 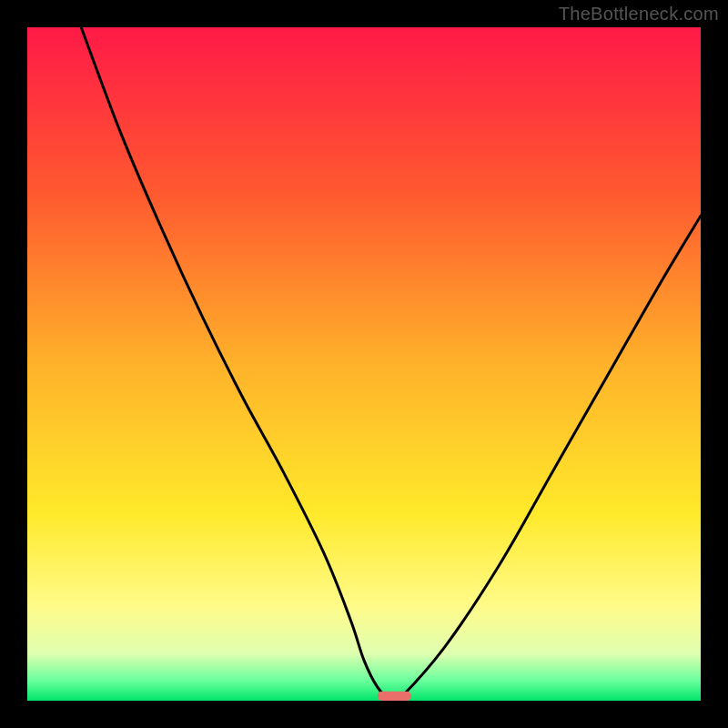 What do you see at coordinates (639, 15) in the screenshot?
I see `watermark-text: TheBottleneck.com` at bounding box center [639, 15].